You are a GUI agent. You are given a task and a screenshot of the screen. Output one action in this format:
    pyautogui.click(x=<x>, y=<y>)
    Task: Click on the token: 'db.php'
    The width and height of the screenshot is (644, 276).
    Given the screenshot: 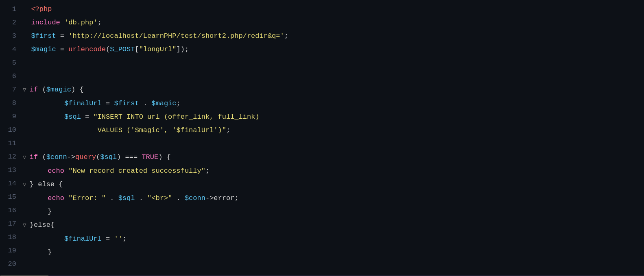 What is the action you would take?
    pyautogui.click(x=81, y=23)
    